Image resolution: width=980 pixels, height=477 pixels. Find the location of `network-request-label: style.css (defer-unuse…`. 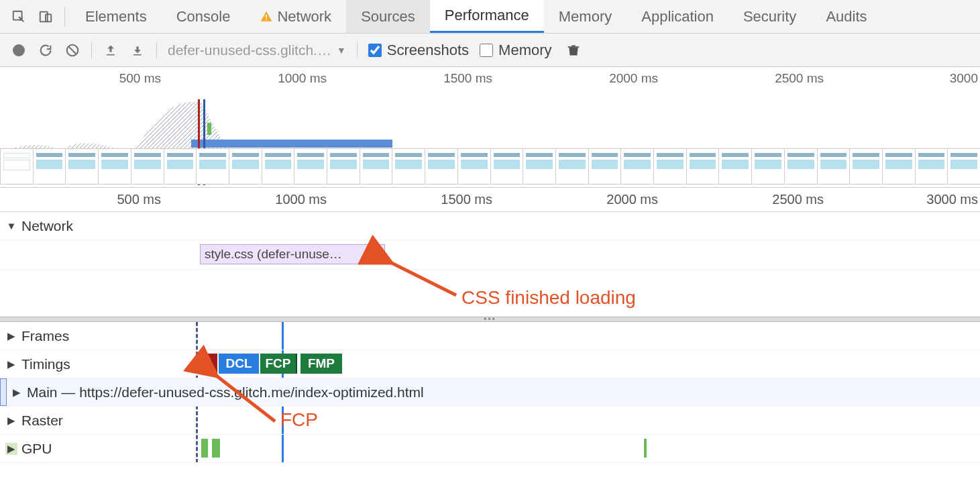

network-request-label: style.css (defer-unuse… is located at coordinates (274, 254).